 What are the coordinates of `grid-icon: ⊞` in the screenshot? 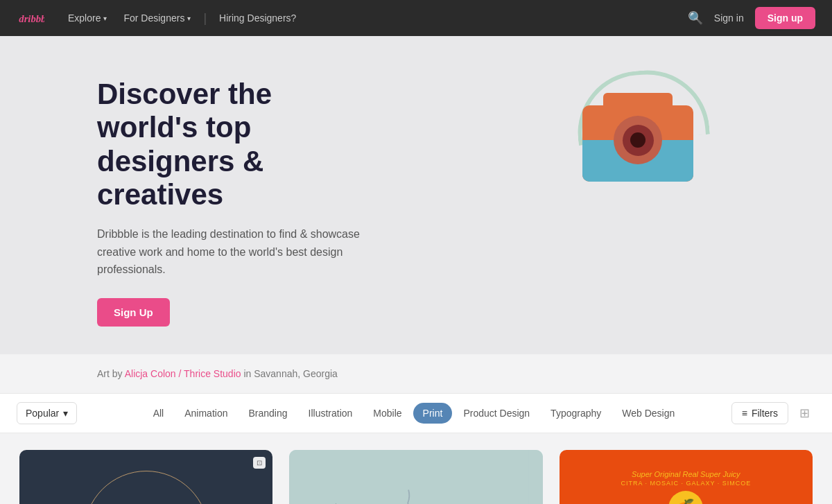 It's located at (804, 413).